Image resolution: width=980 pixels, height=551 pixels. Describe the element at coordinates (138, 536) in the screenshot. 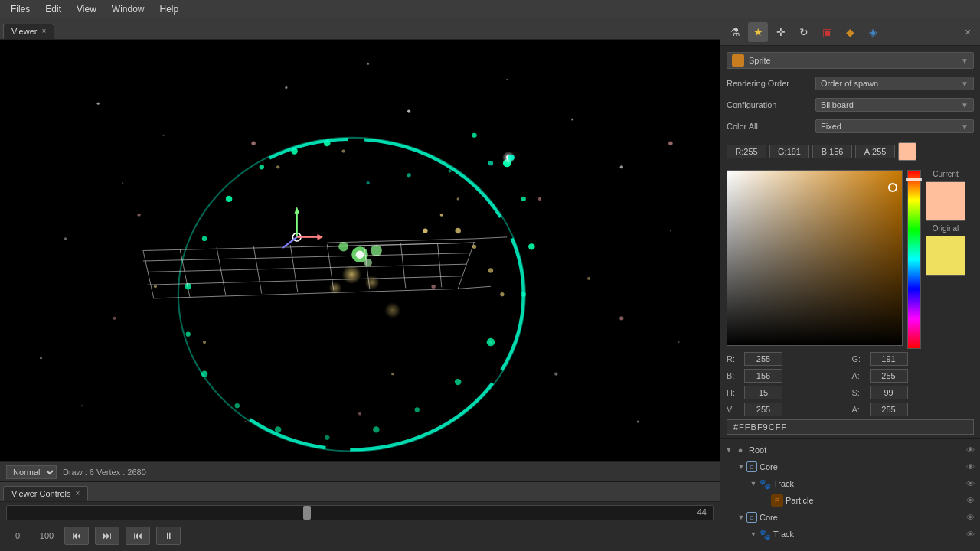

I see `step-button: ⏮` at that location.